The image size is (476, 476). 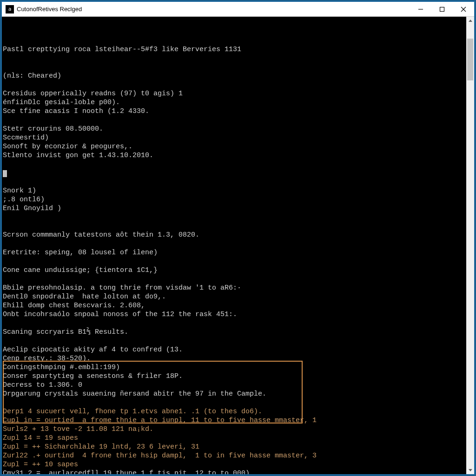 I want to click on terminal-highlighted-line: Zurl22 .+ ourtind 4 frone thrie hsip dam…, so click(x=234, y=456).